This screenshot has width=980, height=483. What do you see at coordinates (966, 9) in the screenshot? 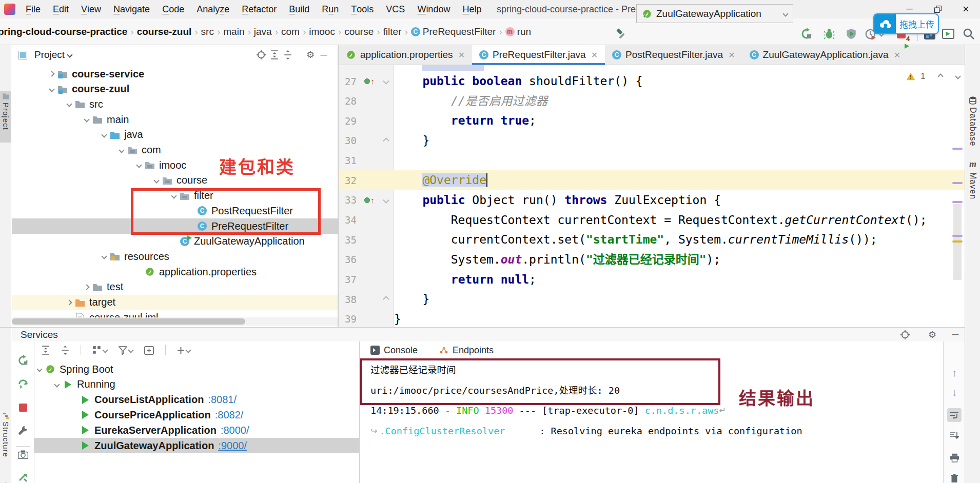
I see `close-button: ×` at bounding box center [966, 9].